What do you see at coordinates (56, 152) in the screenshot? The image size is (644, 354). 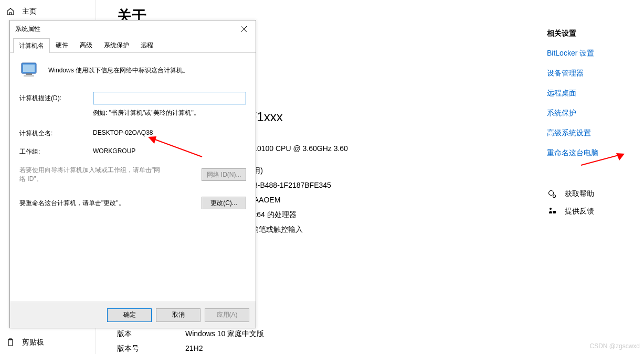 I see `workgroup-label: 工作组:` at bounding box center [56, 152].